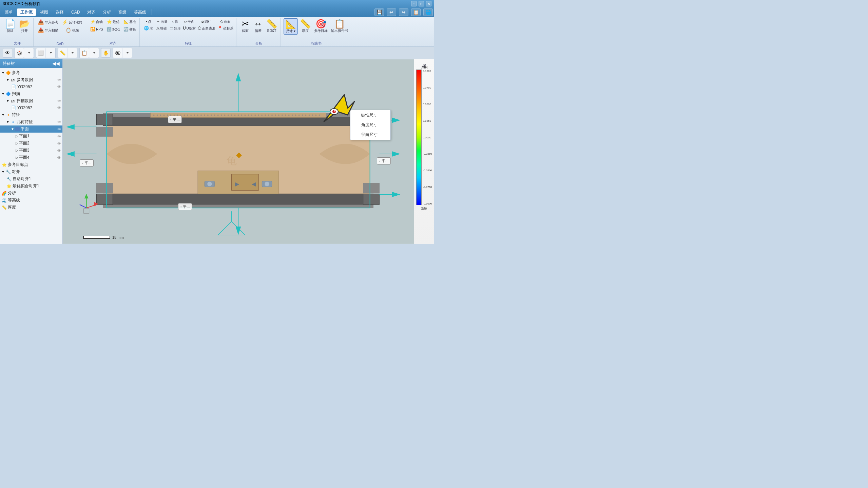  I want to click on ribbon-btn-import-scan: 📥 导入扫描, so click(48, 30).